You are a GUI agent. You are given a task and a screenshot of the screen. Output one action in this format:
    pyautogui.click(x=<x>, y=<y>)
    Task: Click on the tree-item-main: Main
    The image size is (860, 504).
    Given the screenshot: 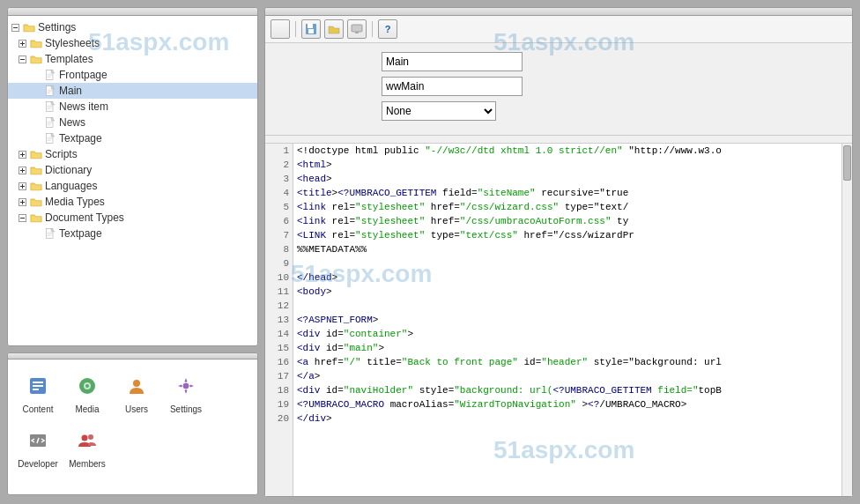 What is the action you would take?
    pyautogui.click(x=132, y=91)
    